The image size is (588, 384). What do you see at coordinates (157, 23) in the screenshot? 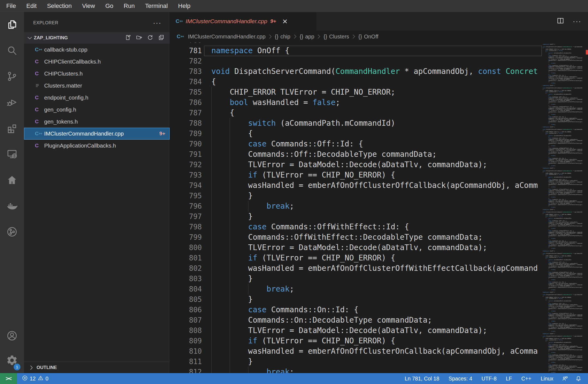
I see `sidebar-more-actions-icon: ···` at bounding box center [157, 23].